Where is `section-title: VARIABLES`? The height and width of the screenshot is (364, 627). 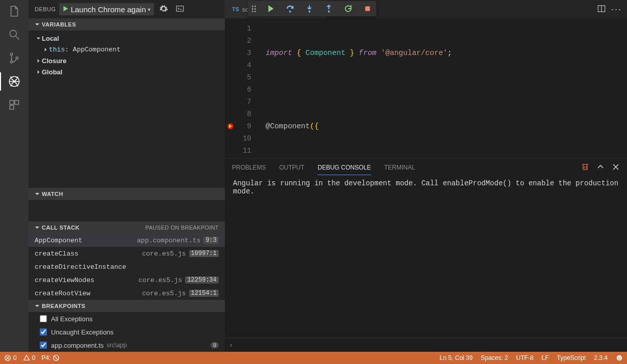 section-title: VARIABLES is located at coordinates (59, 24).